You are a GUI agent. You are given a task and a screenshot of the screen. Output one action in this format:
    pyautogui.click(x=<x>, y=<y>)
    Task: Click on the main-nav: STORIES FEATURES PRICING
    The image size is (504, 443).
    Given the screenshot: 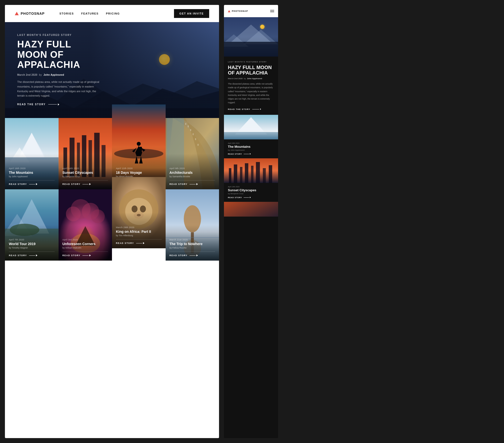 What is the action you would take?
    pyautogui.click(x=117, y=14)
    